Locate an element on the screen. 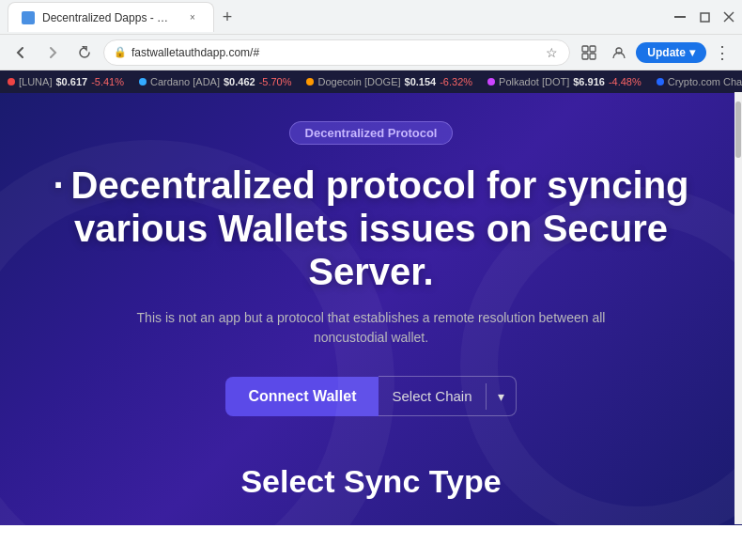 Image resolution: width=742 pixels, height=560 pixels. profile-icon is located at coordinates (619, 53).